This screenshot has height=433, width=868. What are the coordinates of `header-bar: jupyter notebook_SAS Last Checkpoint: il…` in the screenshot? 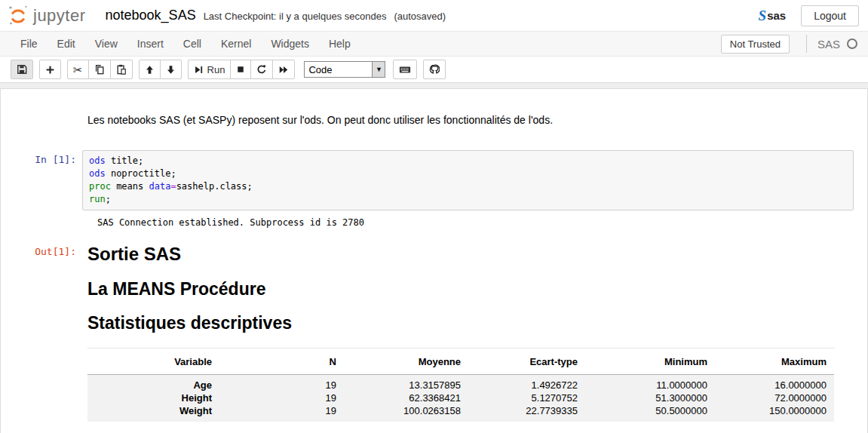 It's located at (434, 15).